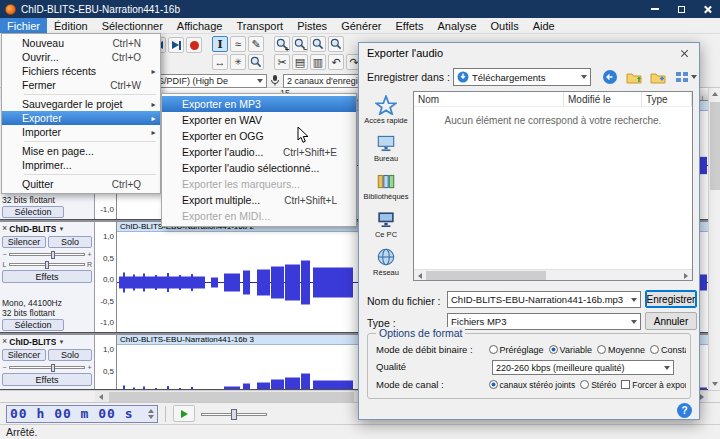  What do you see at coordinates (238, 62) in the screenshot?
I see `multi-tool-button: ✳` at bounding box center [238, 62].